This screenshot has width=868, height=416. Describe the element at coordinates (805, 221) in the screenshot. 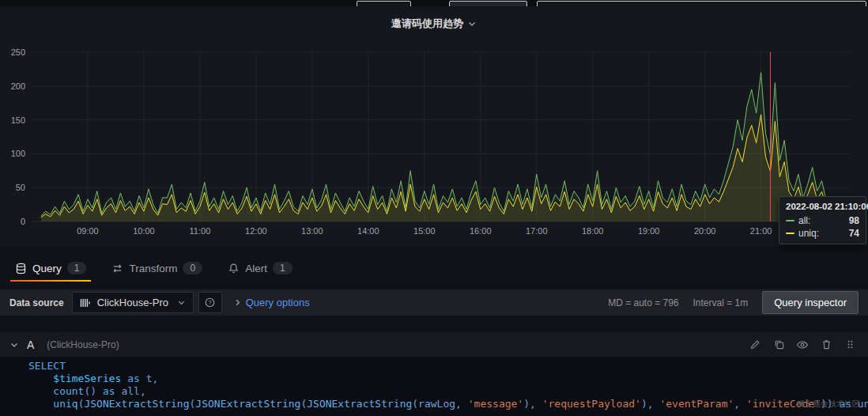

I see `tooltip-series-label: all:` at that location.